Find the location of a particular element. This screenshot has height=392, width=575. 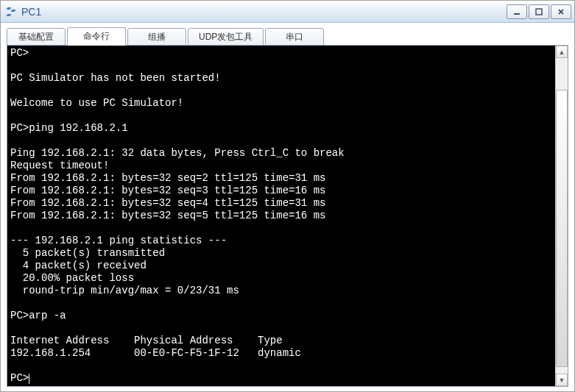

tab-label: 串口 is located at coordinates (294, 37).